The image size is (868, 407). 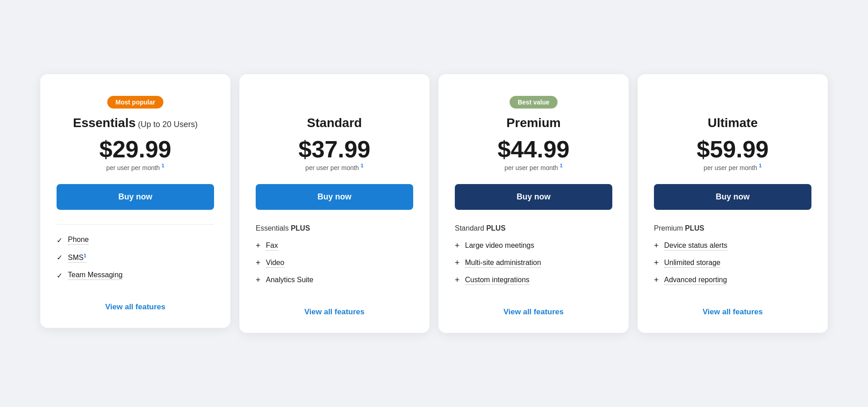 I want to click on features-list-standard: +Fax+Video+Analytics Suite, so click(x=334, y=267).